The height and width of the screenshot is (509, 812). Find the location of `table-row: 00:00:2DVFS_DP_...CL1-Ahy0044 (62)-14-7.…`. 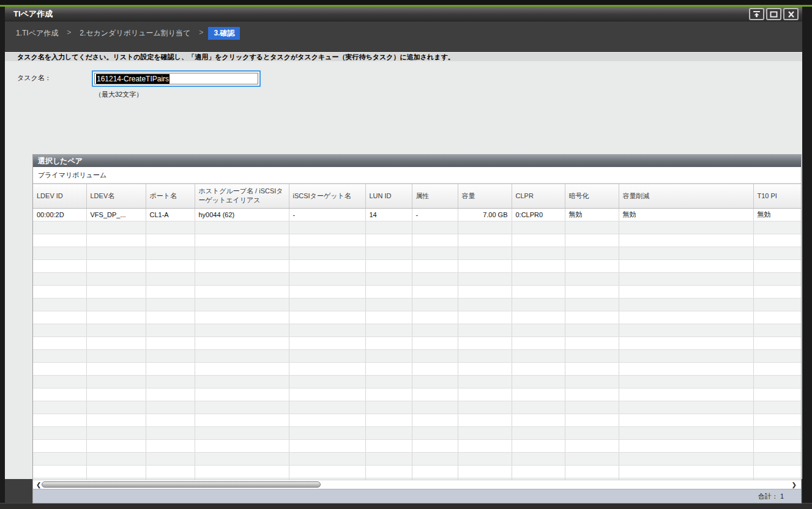

table-row: 00:00:2DVFS_DP_...CL1-Ahy0044 (62)-14-7.… is located at coordinates (417, 214).